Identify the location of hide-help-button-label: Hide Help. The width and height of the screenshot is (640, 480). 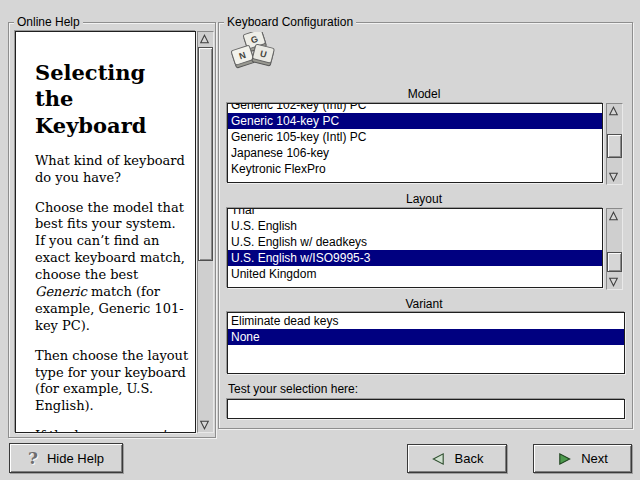
(76, 458).